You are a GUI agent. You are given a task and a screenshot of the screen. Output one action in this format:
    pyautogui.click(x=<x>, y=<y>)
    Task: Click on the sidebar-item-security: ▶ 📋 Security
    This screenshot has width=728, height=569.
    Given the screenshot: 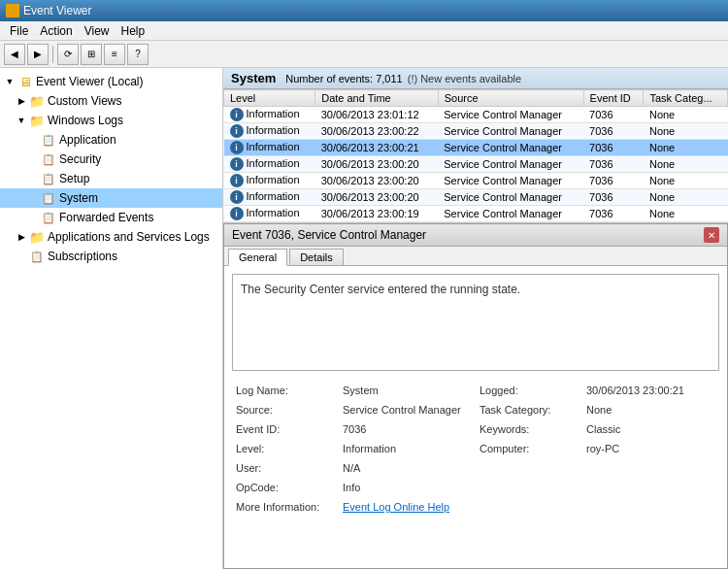 What is the action you would take?
    pyautogui.click(x=111, y=159)
    